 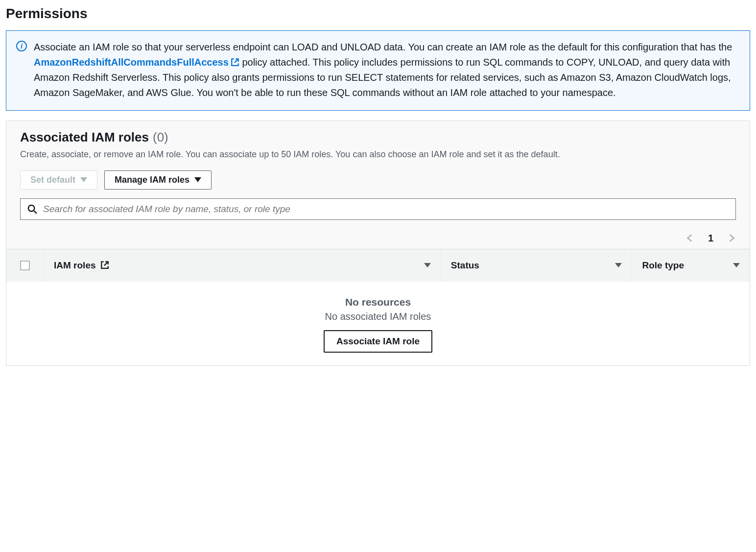 What do you see at coordinates (59, 180) in the screenshot?
I see `set-default-button: Set default` at bounding box center [59, 180].